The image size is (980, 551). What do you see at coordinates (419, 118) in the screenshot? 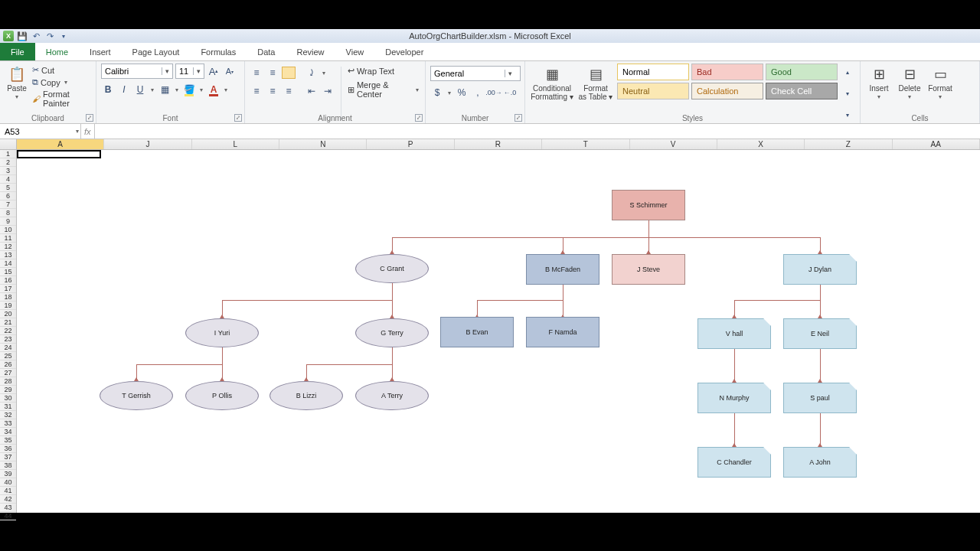
I see `alignment-dialog-icon: ⤢` at bounding box center [419, 118].